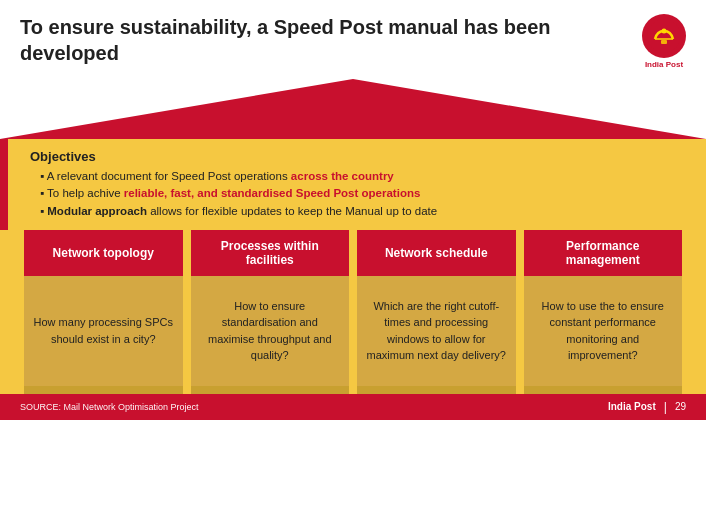  What do you see at coordinates (353, 407) in the screenshot?
I see `footer: SOURCE: Mail Network Optimisation Projec…` at bounding box center [353, 407].